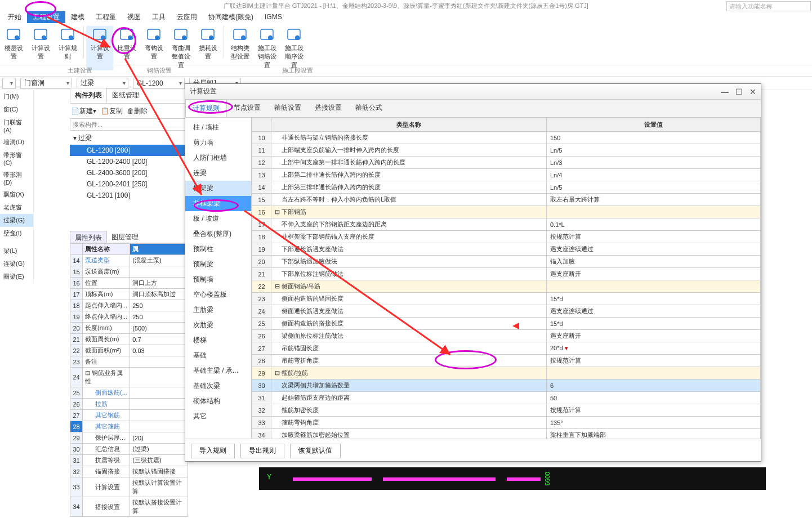  I want to click on new-button: 📄 新建 ▾, so click(83, 111).